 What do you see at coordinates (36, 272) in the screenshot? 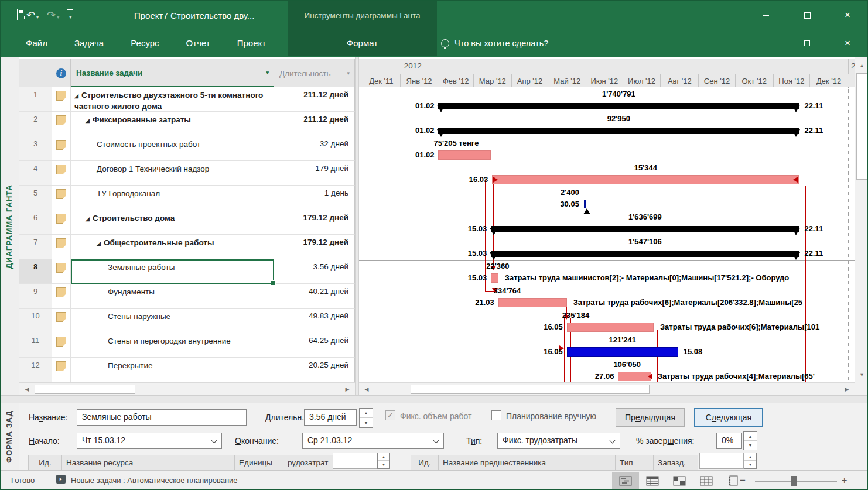
I see `row-number: 8` at bounding box center [36, 272].